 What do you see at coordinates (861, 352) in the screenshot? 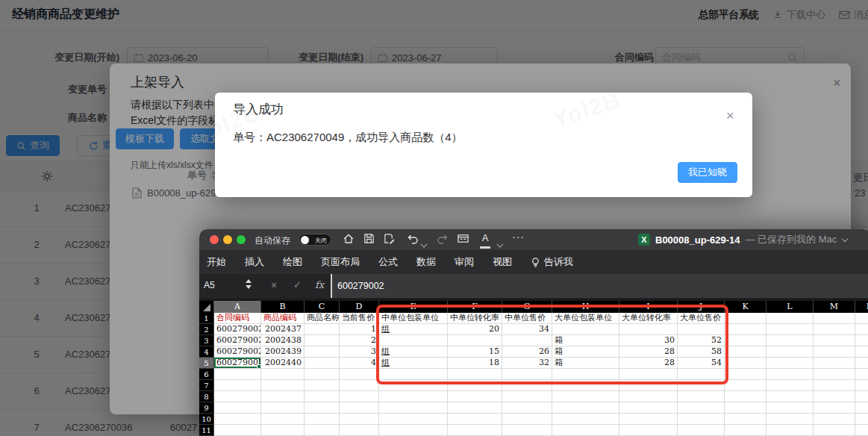
I see `sheet-cell-N4` at bounding box center [861, 352].